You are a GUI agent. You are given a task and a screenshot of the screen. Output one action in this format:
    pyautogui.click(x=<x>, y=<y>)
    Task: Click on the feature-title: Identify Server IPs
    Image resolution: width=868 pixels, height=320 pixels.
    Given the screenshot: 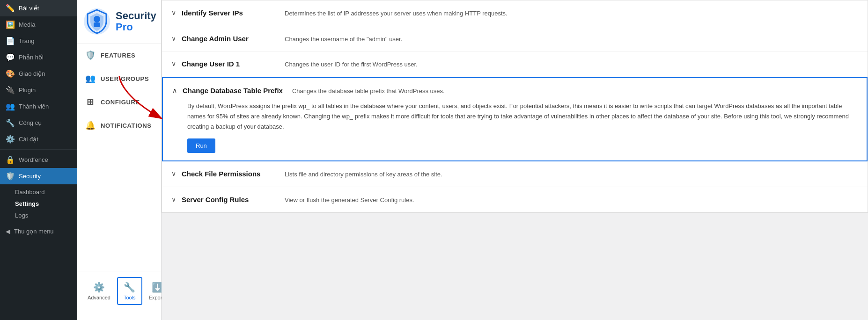 What is the action you would take?
    pyautogui.click(x=228, y=13)
    